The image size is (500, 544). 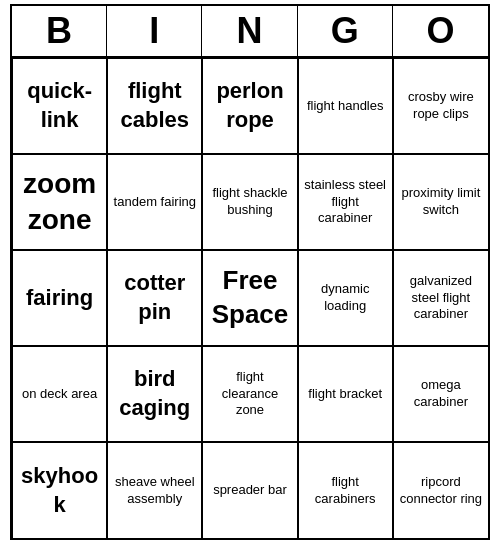 I want to click on cell-label: tandem fairing, so click(x=155, y=202).